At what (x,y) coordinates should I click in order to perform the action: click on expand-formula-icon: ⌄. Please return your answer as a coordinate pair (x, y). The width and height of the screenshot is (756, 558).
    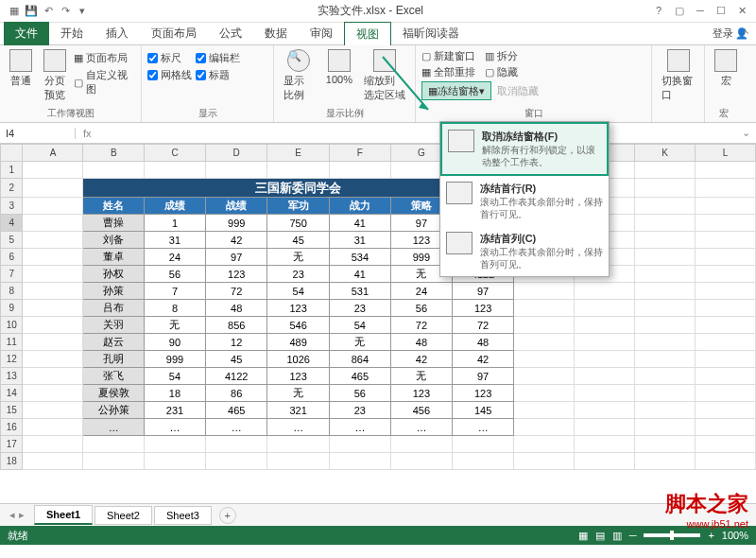
    Looking at the image, I should click on (747, 132).